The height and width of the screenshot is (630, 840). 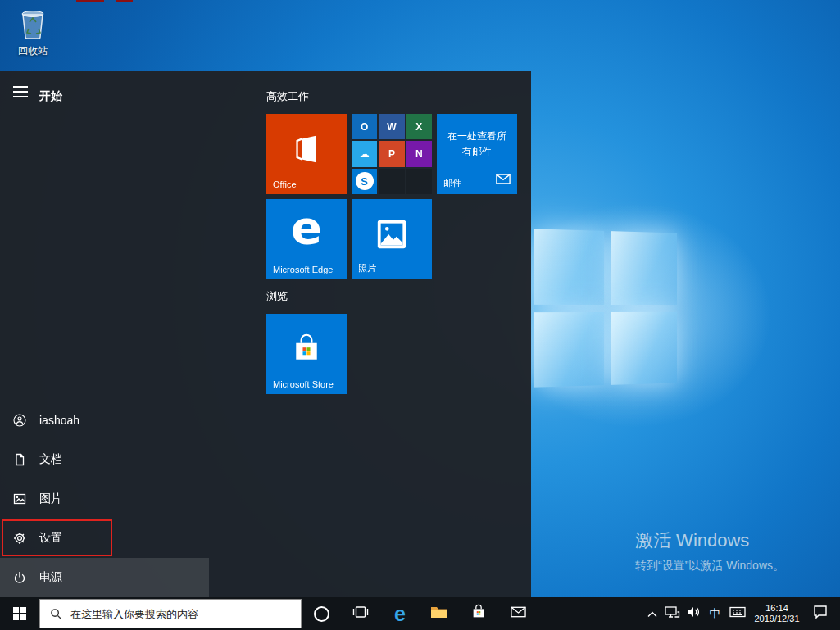 What do you see at coordinates (56, 614) in the screenshot?
I see `search-icon` at bounding box center [56, 614].